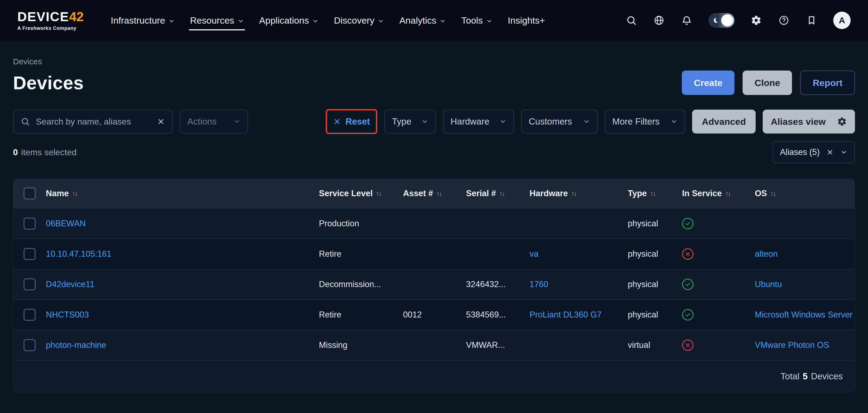  What do you see at coordinates (724, 121) in the screenshot?
I see `advanced-button: Advanced` at bounding box center [724, 121].